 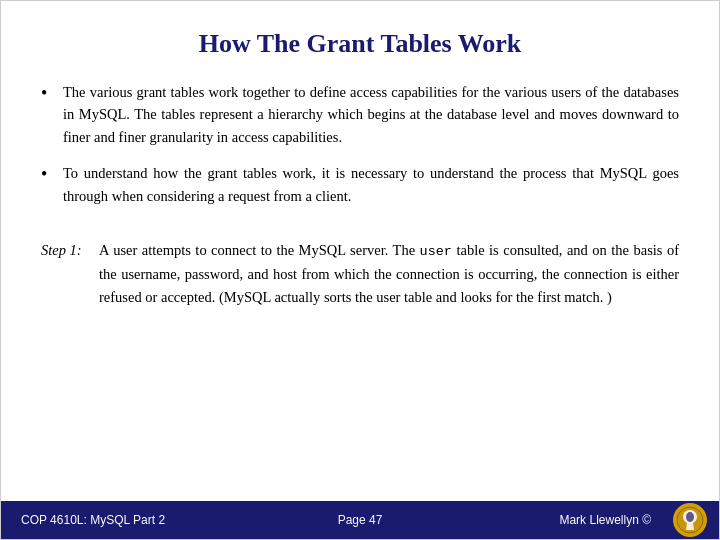 What do you see at coordinates (436, 252) in the screenshot?
I see `step-code: user` at bounding box center [436, 252].